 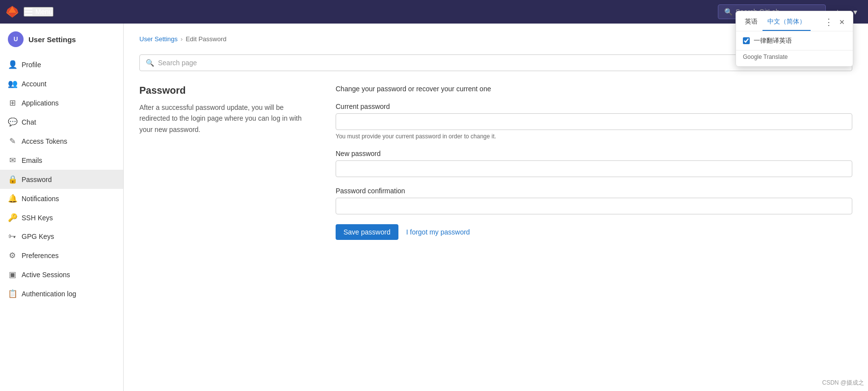 I want to click on nav-icon-emails: ✉, so click(x=12, y=160).